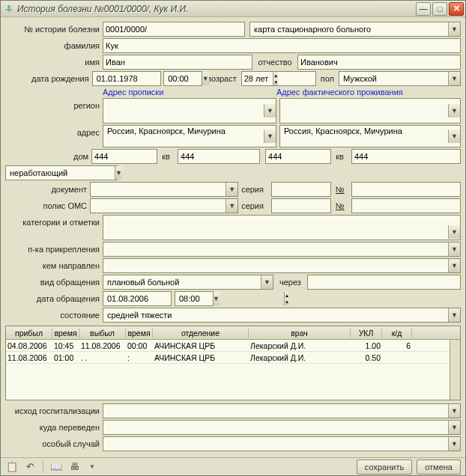 The image size is (466, 476). I want to click on table-row: 04.08.200610:4511.08.200600:00АЧИНСКАЯ Ц…, so click(233, 346).